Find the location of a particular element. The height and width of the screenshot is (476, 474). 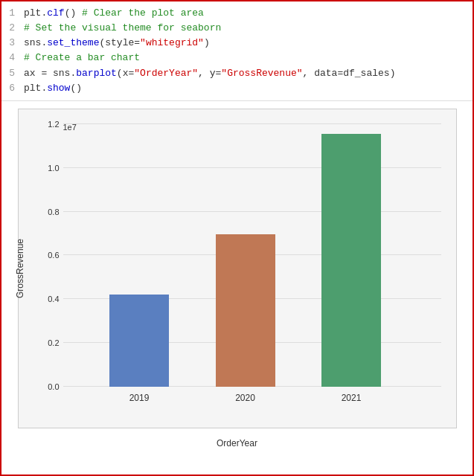

y-tick-label: 0.2 is located at coordinates (54, 343).